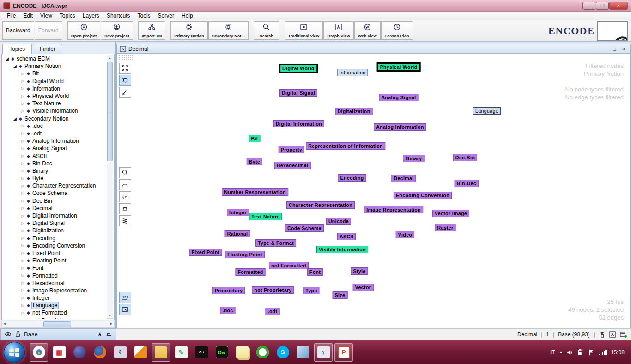 This screenshot has width=631, height=364. I want to click on graph-node--odt: .odt, so click(273, 311).